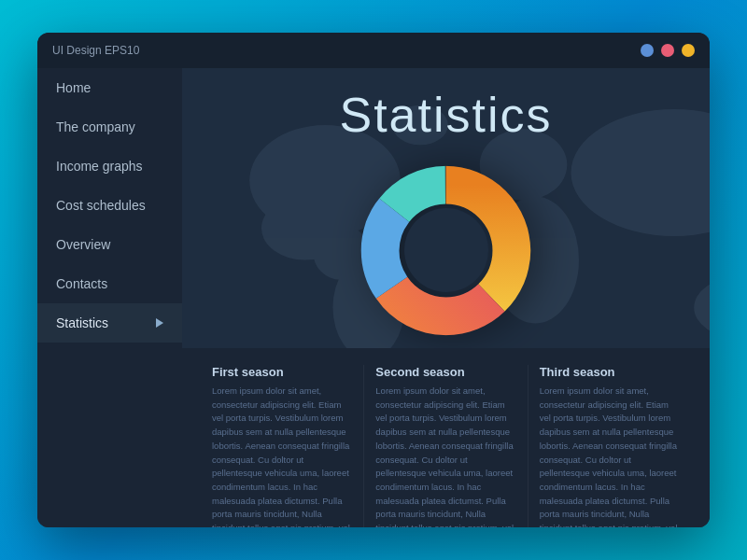 This screenshot has height=560, width=747. What do you see at coordinates (610, 371) in the screenshot?
I see `season-3-title: Third season` at bounding box center [610, 371].